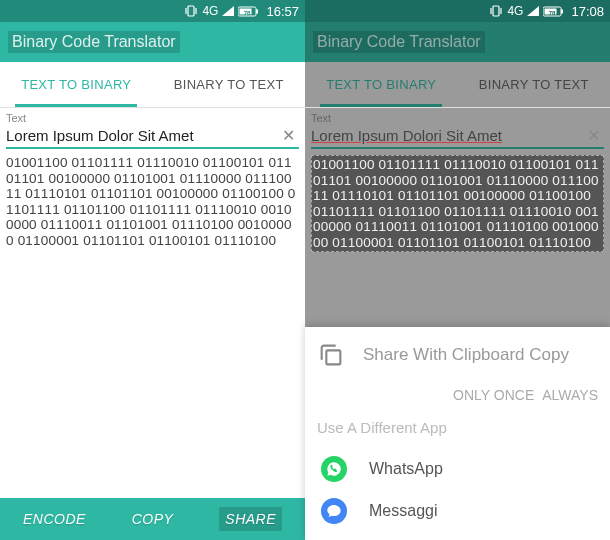 This screenshot has width=610, height=540. I want to click on always-button: ALWAYS, so click(570, 395).